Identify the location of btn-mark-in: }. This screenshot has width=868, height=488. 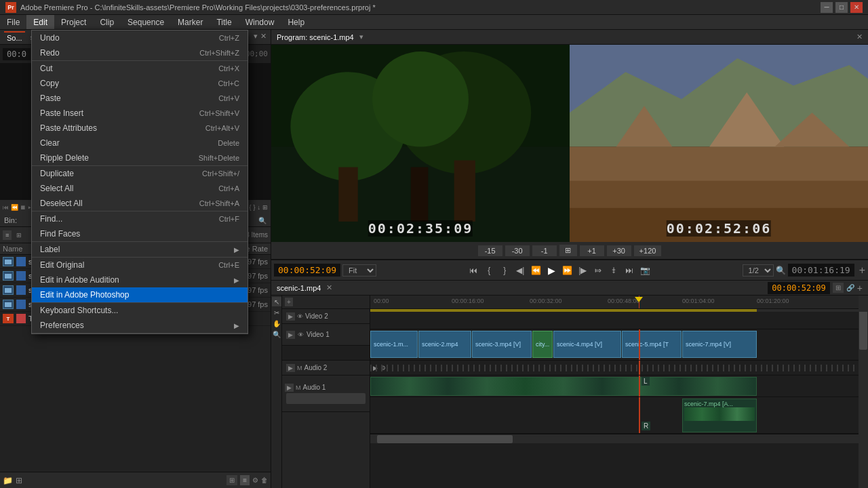
(505, 270).